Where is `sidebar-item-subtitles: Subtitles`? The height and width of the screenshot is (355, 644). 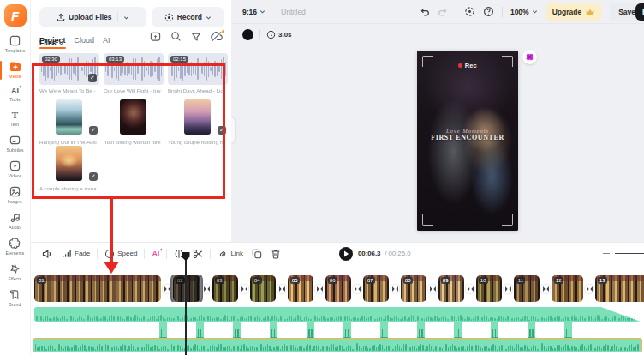 sidebar-item-subtitles: Subtitles is located at coordinates (15, 144).